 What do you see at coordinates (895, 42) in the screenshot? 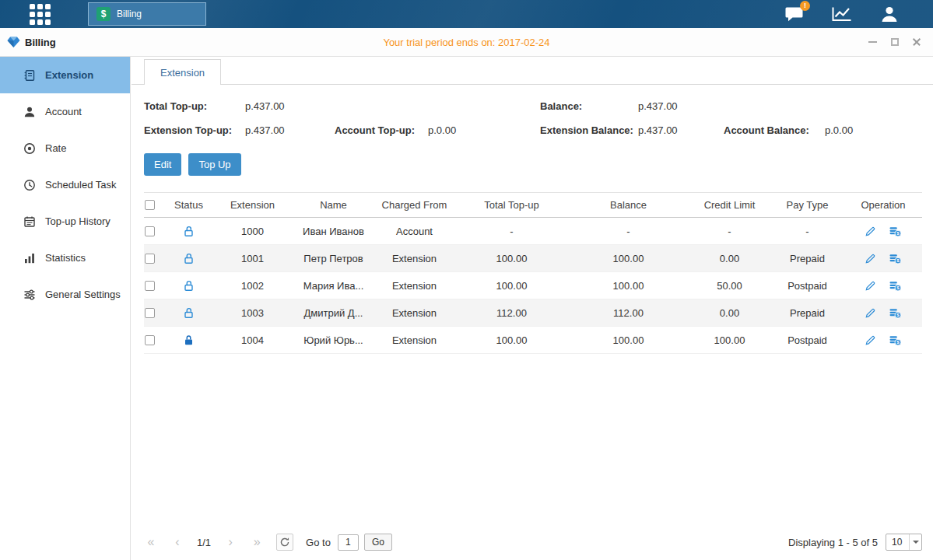
I see `window-controls` at bounding box center [895, 42].